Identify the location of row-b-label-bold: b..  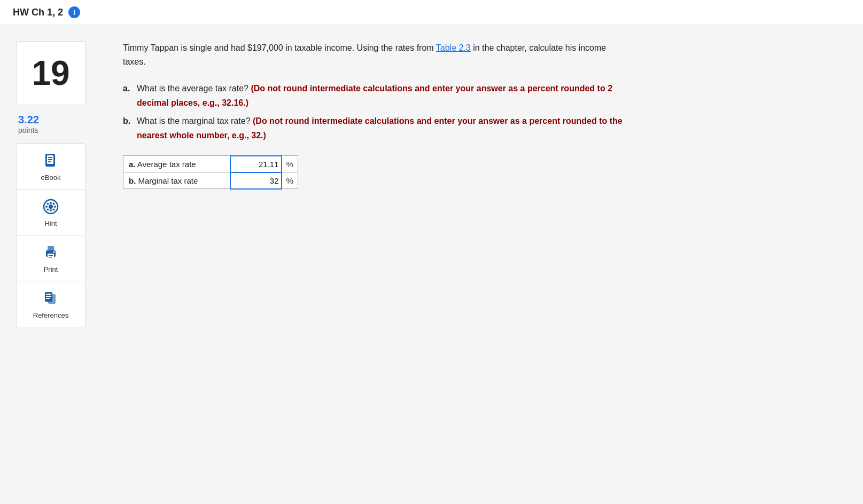
(133, 180).